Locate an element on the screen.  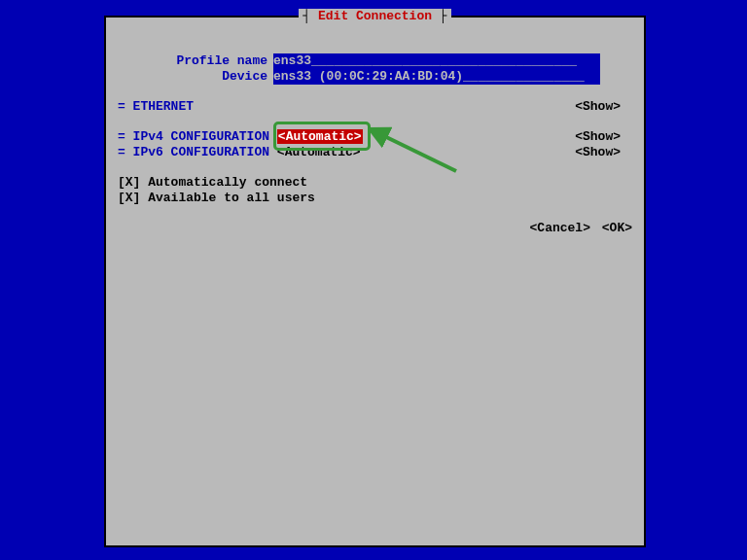
profile-name-input: ens33___________________________________ is located at coordinates (437, 61).